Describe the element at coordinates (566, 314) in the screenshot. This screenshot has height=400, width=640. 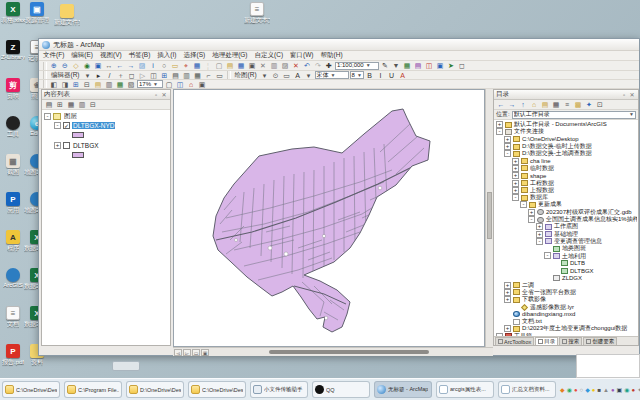
I see `catalog-tree-row: dibandingxiang.mxd` at that location.